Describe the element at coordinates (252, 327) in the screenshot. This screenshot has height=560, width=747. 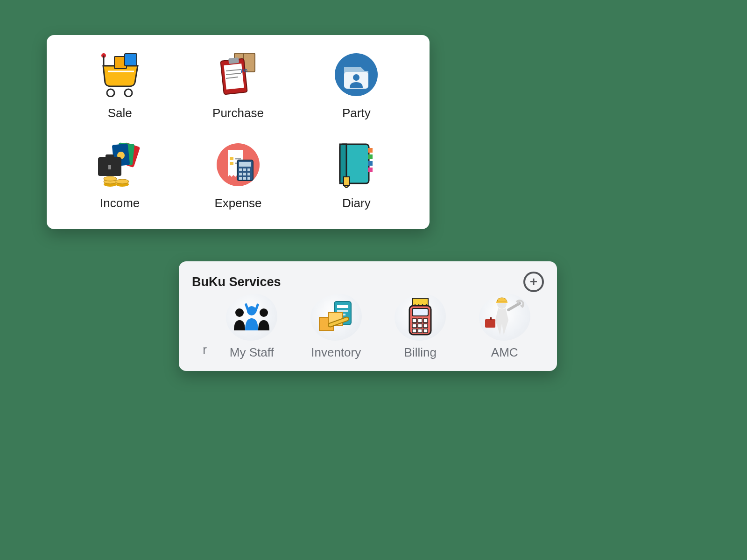
I see `service-my-staff: My Staff` at that location.